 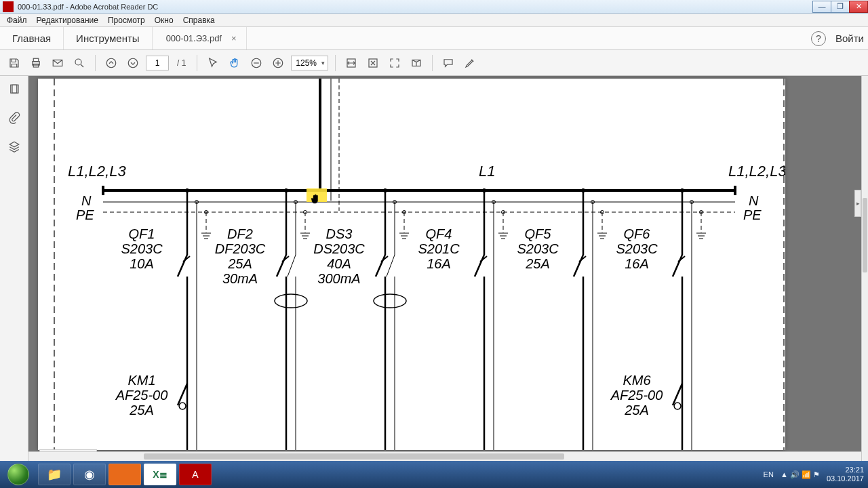 I want to click on horizontal-scrollbar, so click(x=445, y=456).